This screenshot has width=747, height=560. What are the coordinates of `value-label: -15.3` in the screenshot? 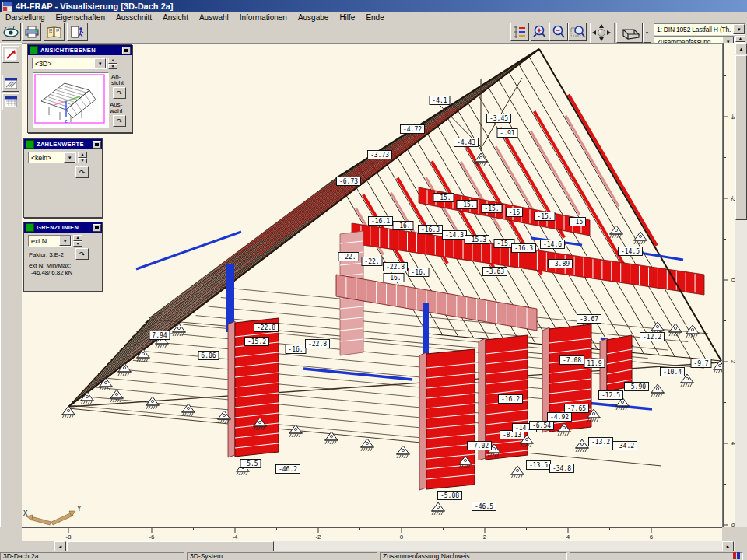 It's located at (478, 240).